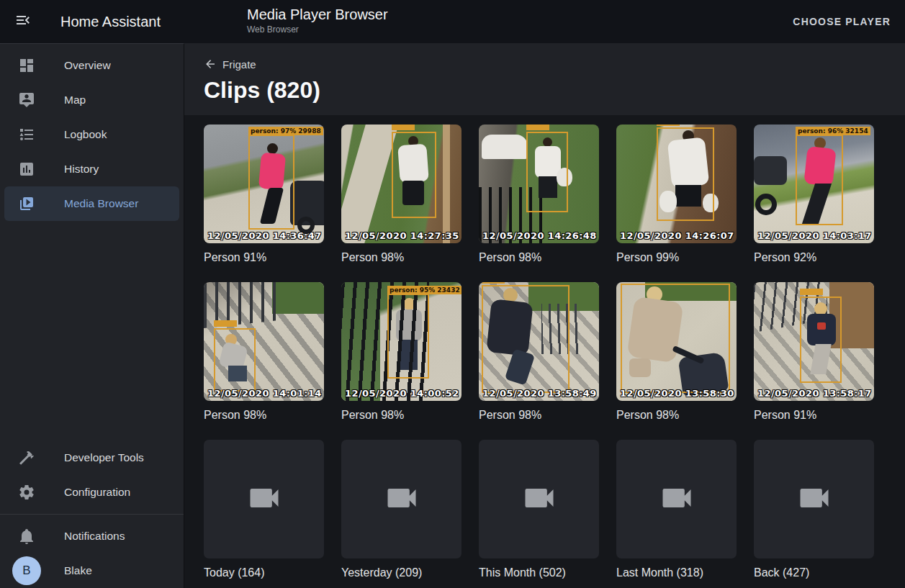 The width and height of the screenshot is (905, 588). Describe the element at coordinates (210, 64) in the screenshot. I see `arrow-left-icon` at that location.